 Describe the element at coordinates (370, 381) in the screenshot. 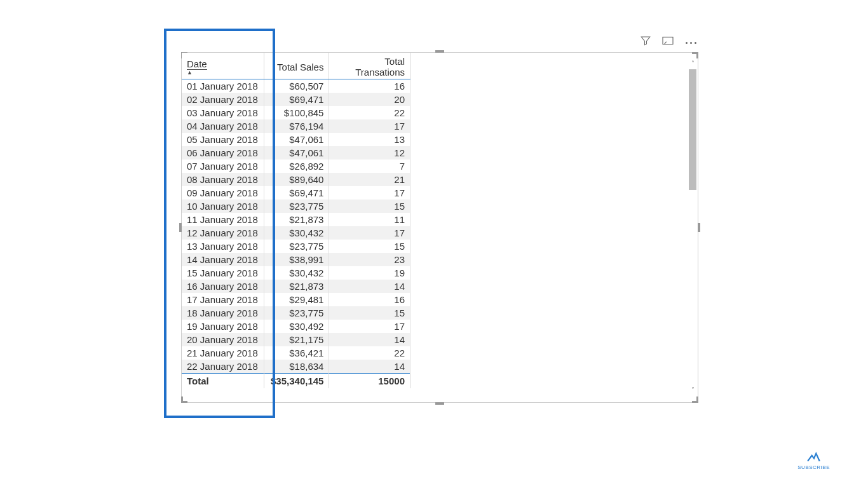

I see `total-transactions-value: 15000` at that location.